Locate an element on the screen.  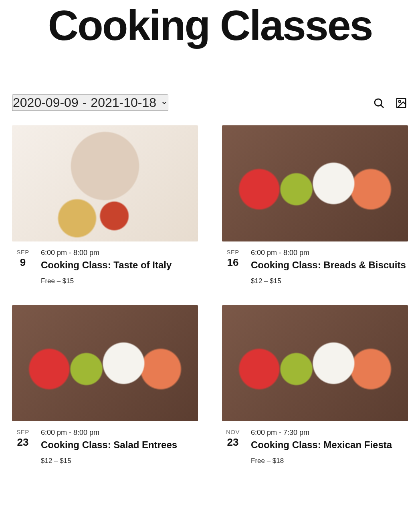
event-day: 9 is located at coordinates (23, 263).